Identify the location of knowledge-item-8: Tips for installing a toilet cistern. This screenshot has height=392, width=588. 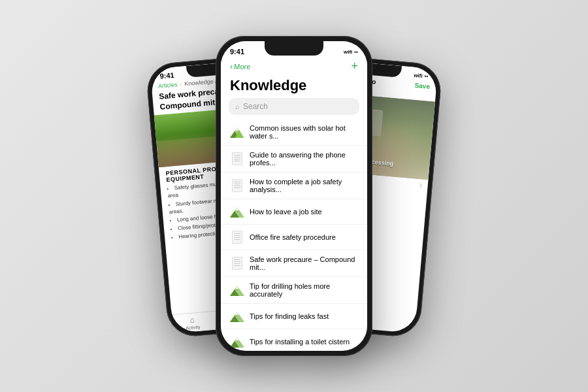
(294, 340).